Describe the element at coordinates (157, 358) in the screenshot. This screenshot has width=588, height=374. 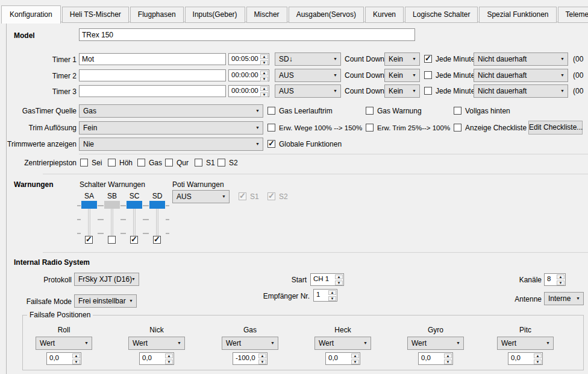
I see `failsafe-nick-value-spinner: 0,0 ▲▼` at that location.